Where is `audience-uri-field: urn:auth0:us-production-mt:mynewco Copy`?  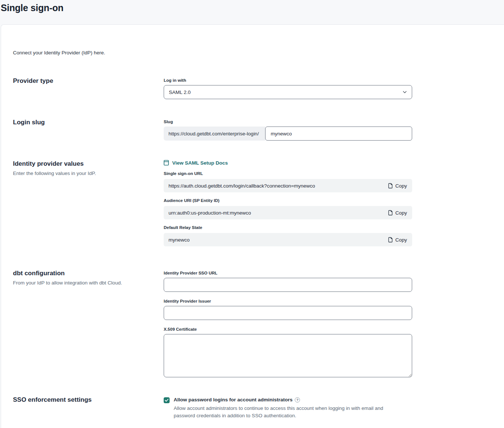 audience-uri-field: urn:auth0:us-production-mt:mynewco Copy is located at coordinates (288, 213).